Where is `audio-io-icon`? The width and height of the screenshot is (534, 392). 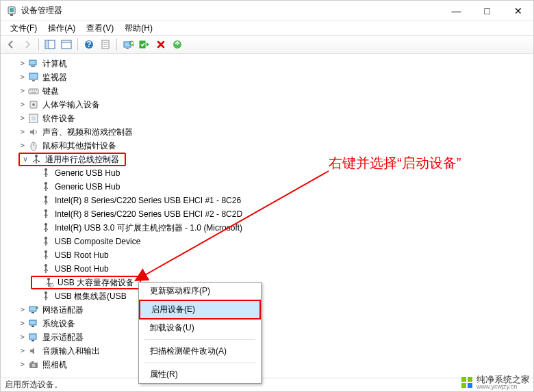
audio-io-icon is located at coordinates (34, 351).